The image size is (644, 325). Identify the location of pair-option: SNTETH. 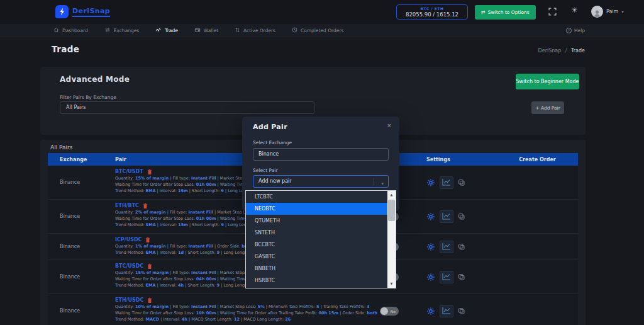
(321, 233).